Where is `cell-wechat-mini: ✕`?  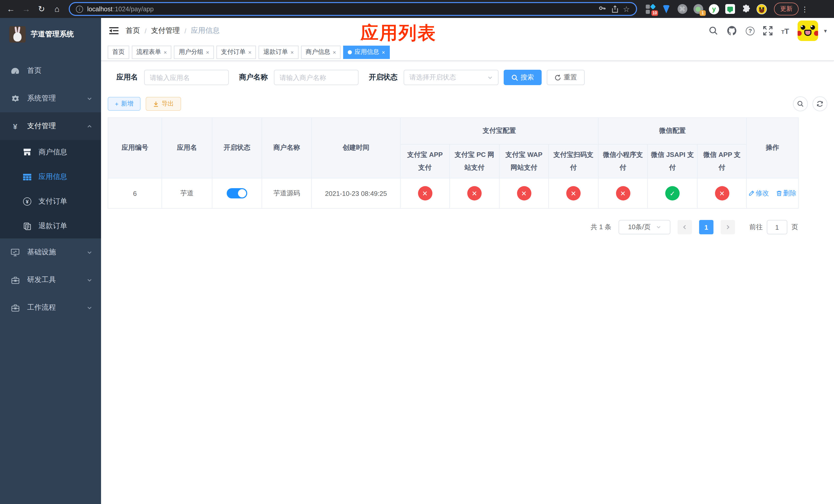 cell-wechat-mini: ✕ is located at coordinates (623, 193).